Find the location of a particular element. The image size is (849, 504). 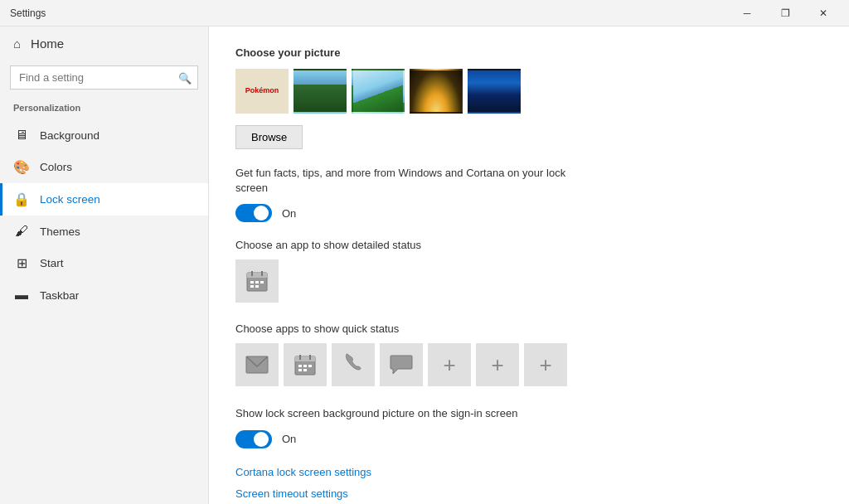

sidebar-item-colors: 🎨 Colors is located at coordinates (104, 167).